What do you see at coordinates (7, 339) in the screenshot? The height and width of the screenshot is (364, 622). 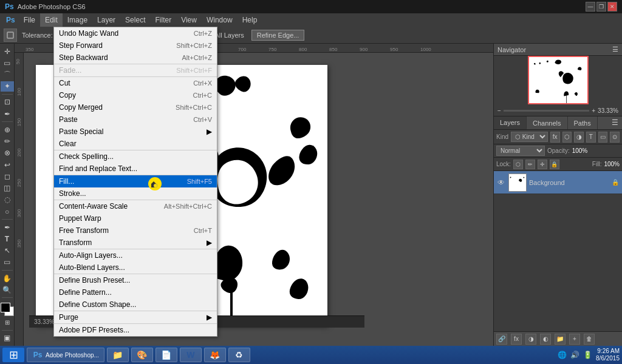 I see `screen-mode-tool: ▣` at bounding box center [7, 339].